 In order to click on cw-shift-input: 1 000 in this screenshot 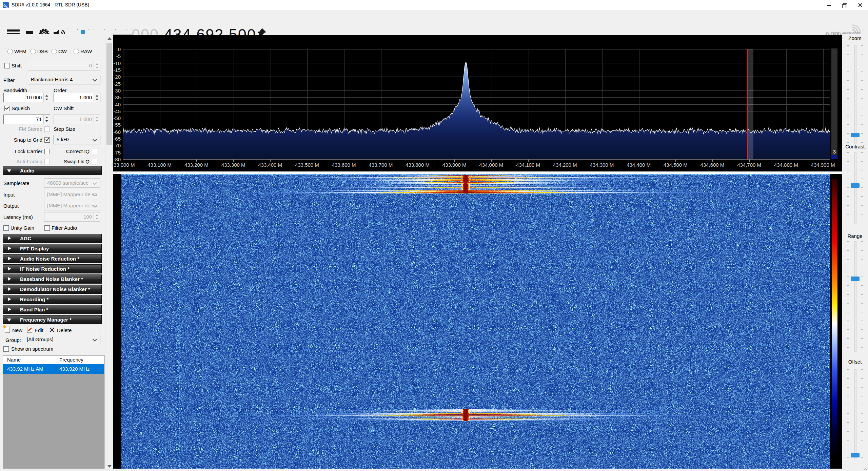, I will do `click(77, 119)`.